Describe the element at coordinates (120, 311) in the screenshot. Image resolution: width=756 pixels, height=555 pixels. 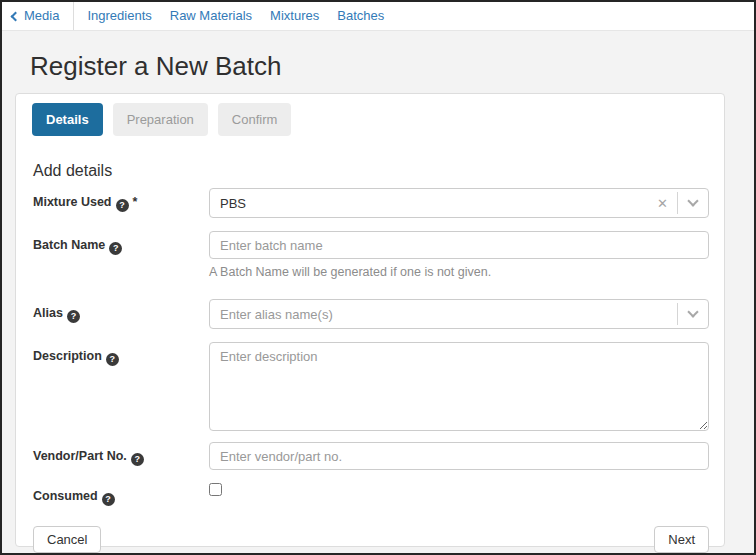
I see `alias-label: Alias` at that location.